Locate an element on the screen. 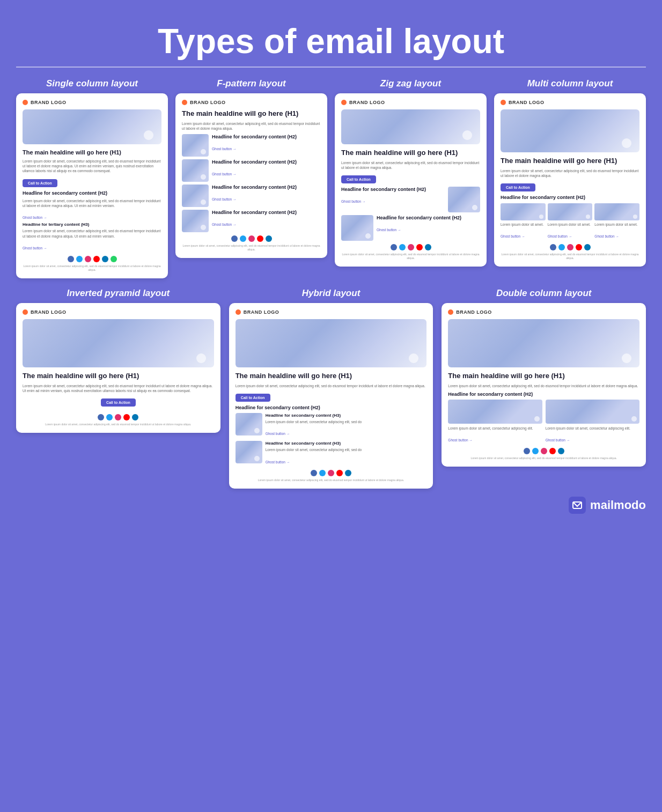  mailmodo-name: mailmodo is located at coordinates (618, 505).